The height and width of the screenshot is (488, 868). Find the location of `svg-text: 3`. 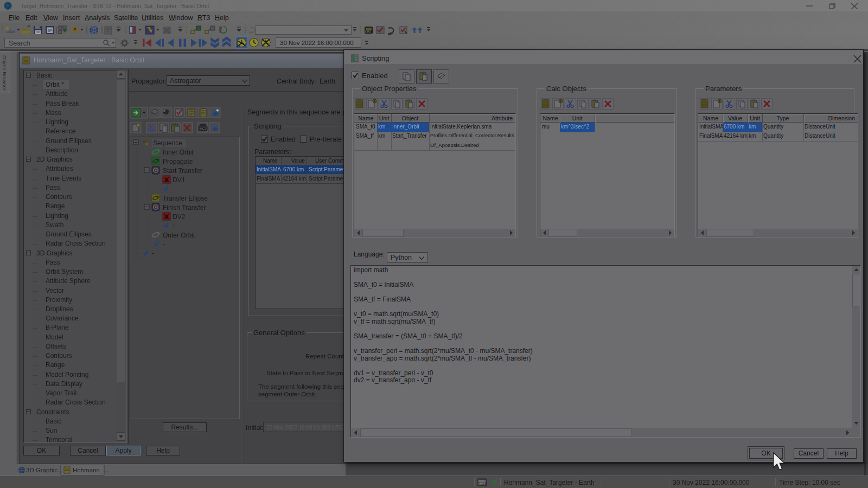

svg-text: 3 is located at coordinates (220, 31).